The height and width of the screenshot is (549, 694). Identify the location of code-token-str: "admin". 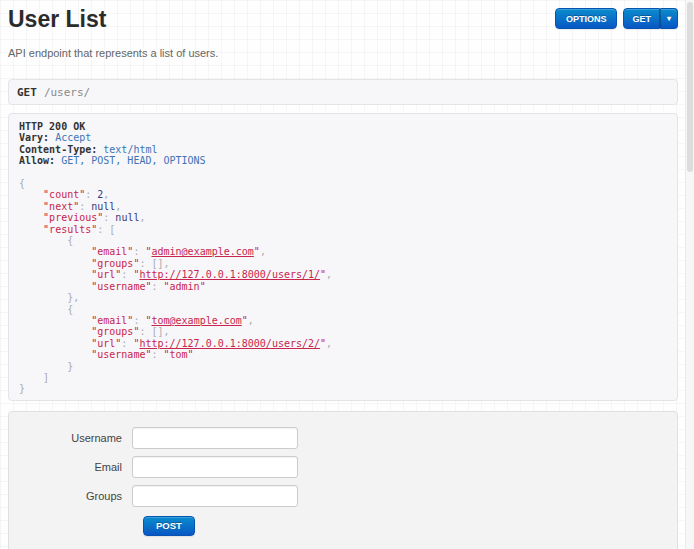
(185, 286).